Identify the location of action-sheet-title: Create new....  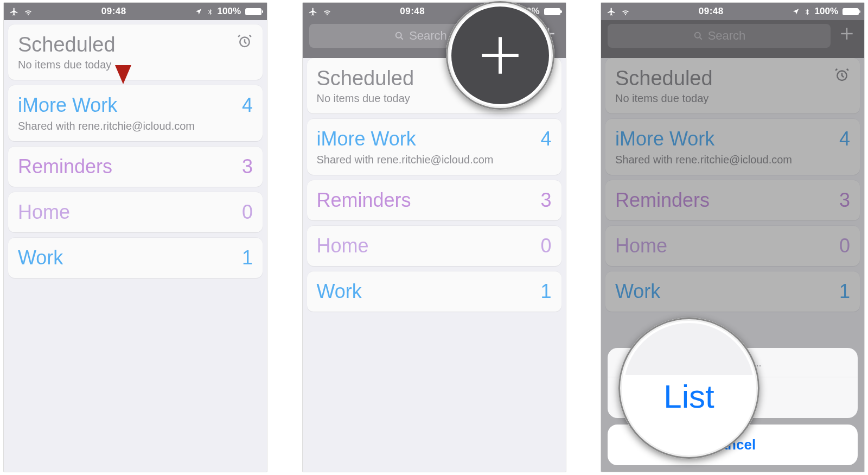
(732, 363).